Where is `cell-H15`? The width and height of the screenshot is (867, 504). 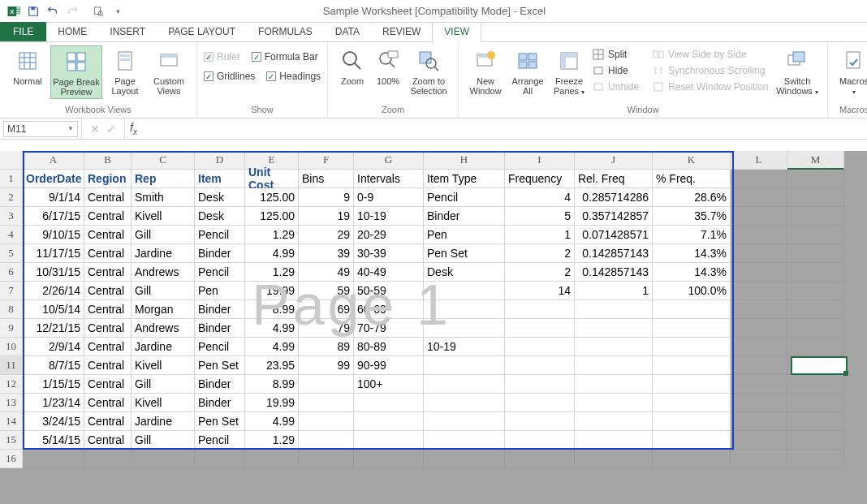 cell-H15 is located at coordinates (464, 440).